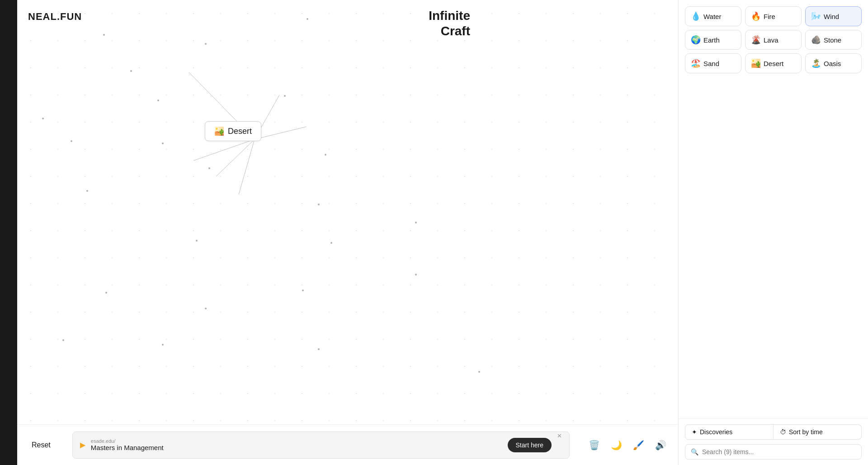 Image resolution: width=868 pixels, height=465 pixels. Describe the element at coordinates (774, 63) in the screenshot. I see `element-label-desert: Desert` at that location.